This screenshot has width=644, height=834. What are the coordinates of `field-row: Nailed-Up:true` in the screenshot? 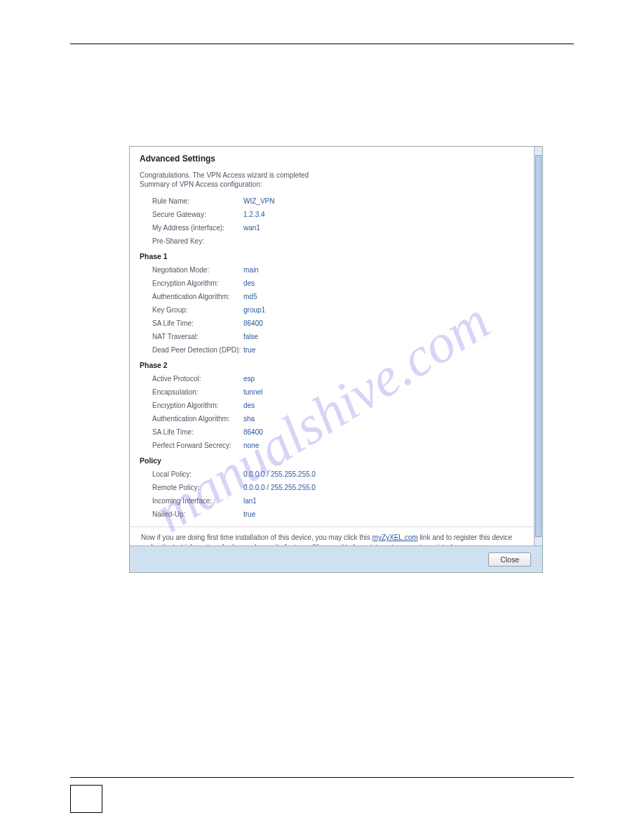 It's located at (332, 514).